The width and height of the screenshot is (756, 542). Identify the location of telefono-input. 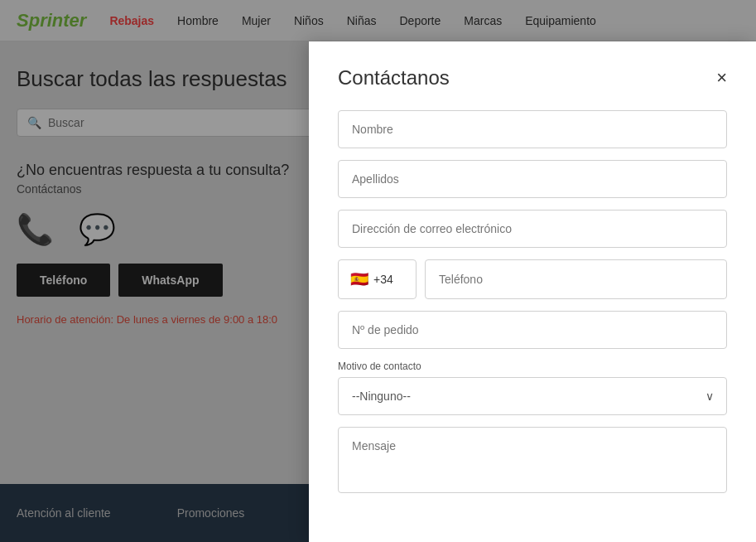
(576, 279).